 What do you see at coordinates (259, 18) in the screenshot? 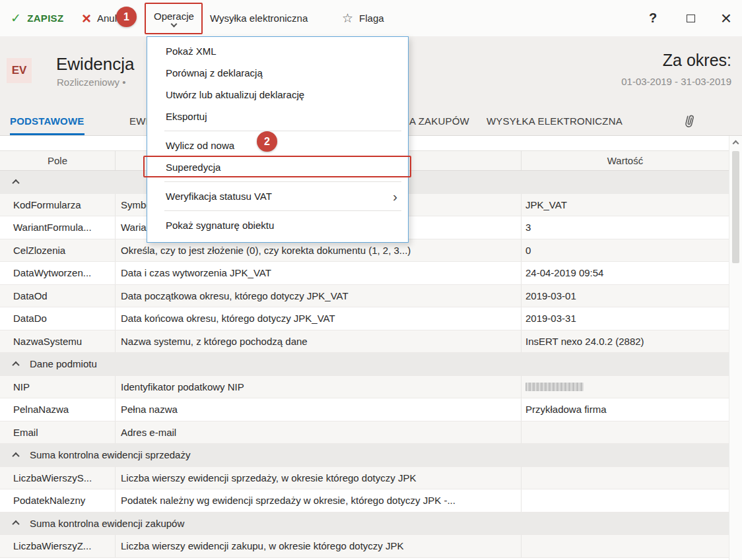
I see `electronic-dispatch-button: Wysyłka elektroniczna` at bounding box center [259, 18].